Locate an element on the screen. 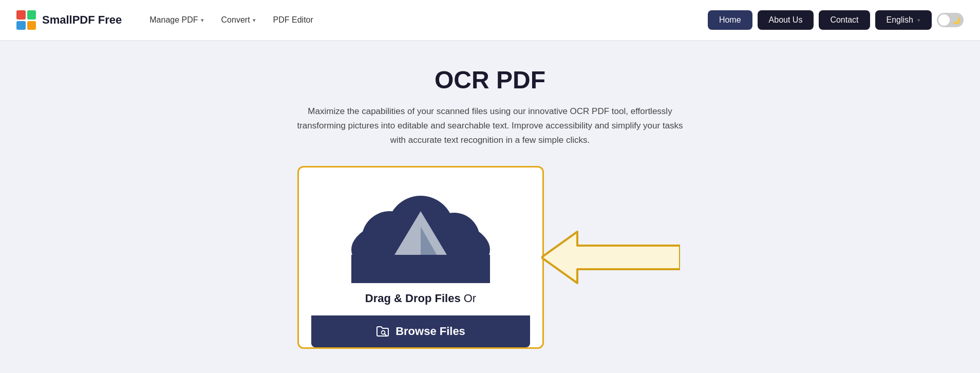 The image size is (980, 373). logo-cell-green is located at coordinates (32, 15).